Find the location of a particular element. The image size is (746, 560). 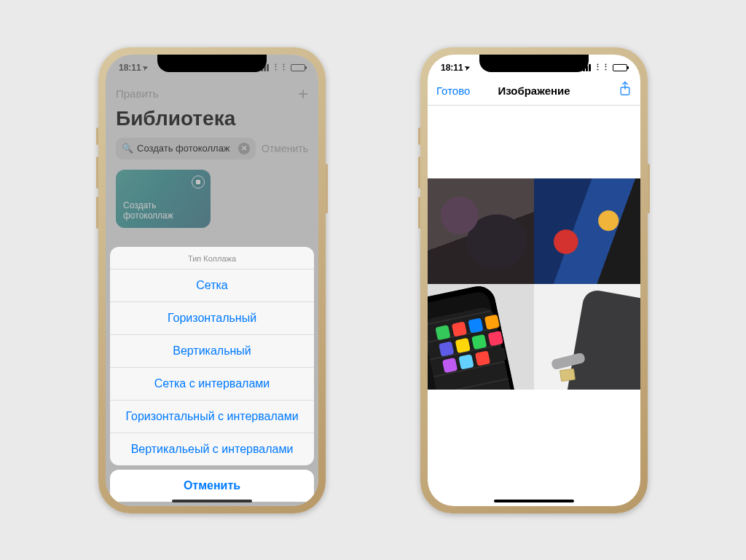

done-button: Готово is located at coordinates (453, 90).